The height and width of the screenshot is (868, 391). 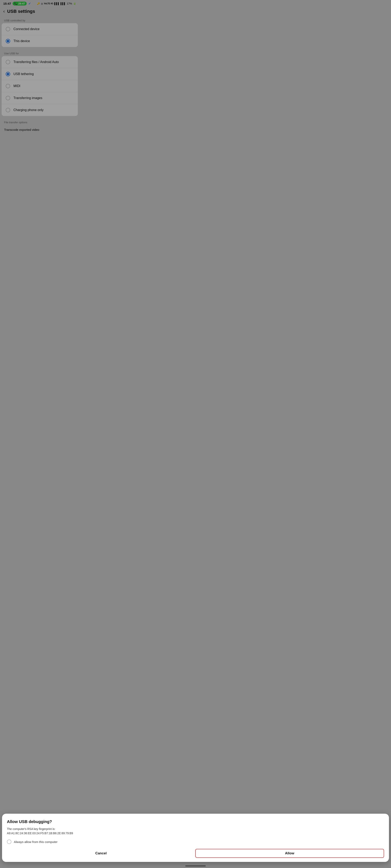 I want to click on file-transfer-section-label: File transfer options, so click(x=40, y=122).